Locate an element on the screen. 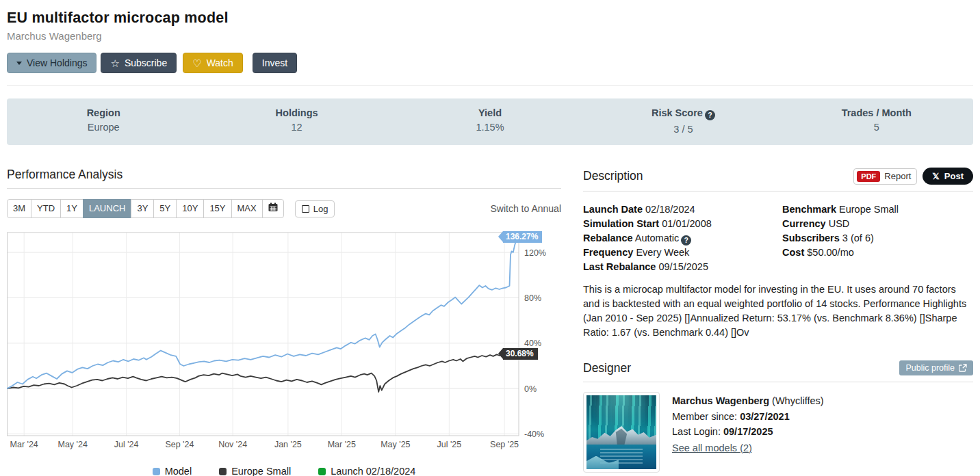 The image size is (980, 476). log-scale-toggle: Log is located at coordinates (315, 209).